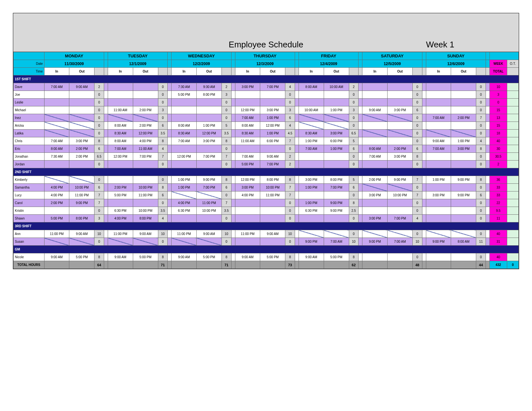  Describe the element at coordinates (248, 180) in the screenshot. I see `time-in: 12:00 PM` at that location.